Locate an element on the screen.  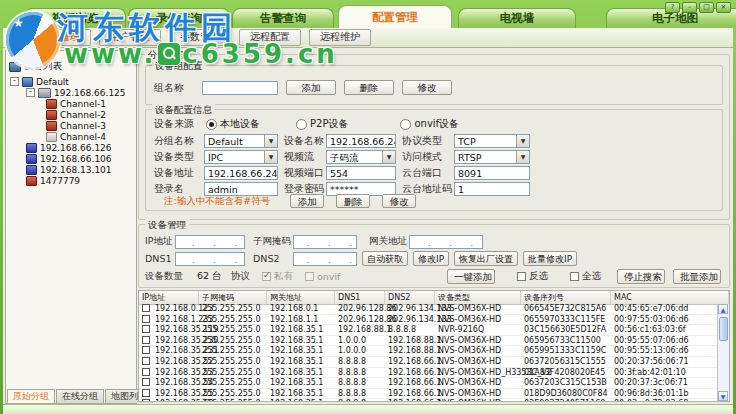
tree-item: - 192.168.66.125 is located at coordinates (71, 92).